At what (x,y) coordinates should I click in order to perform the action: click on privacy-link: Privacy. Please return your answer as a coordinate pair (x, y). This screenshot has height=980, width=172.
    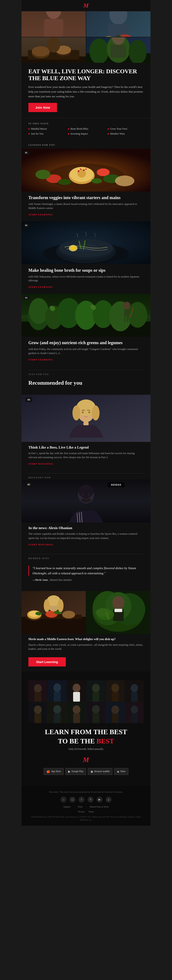
    Looking at the image, I should click on (82, 812).